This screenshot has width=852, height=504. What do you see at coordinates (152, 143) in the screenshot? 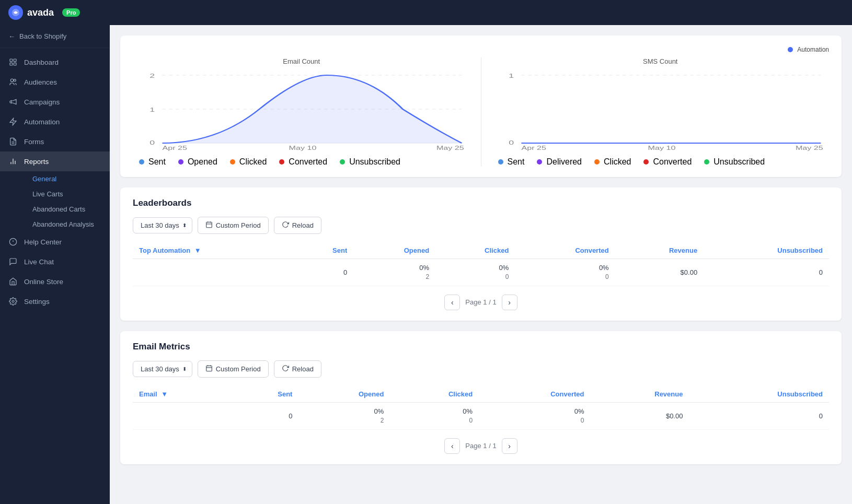
I see `svg-text: 0` at bounding box center [152, 143].